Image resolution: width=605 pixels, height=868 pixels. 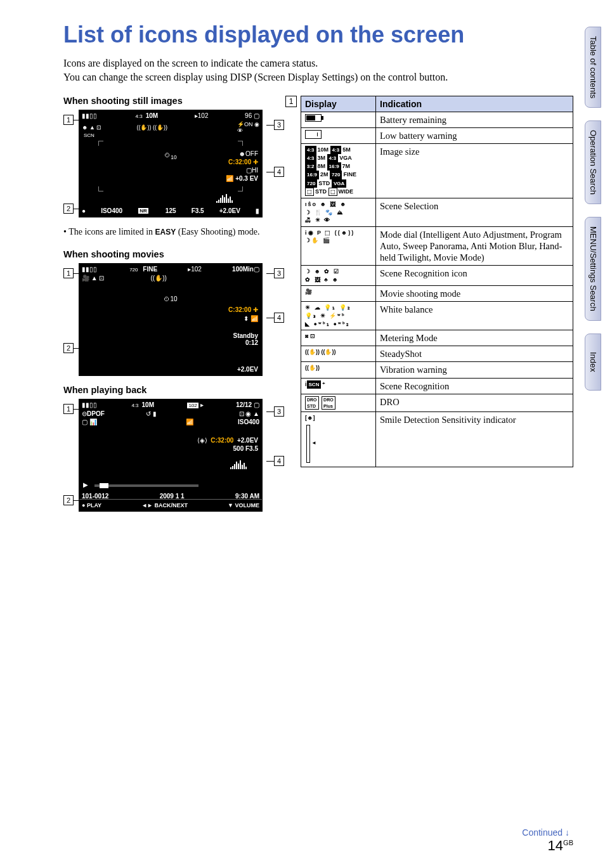 What do you see at coordinates (68, 409) in the screenshot?
I see `callout-1c: 1` at bounding box center [68, 409].